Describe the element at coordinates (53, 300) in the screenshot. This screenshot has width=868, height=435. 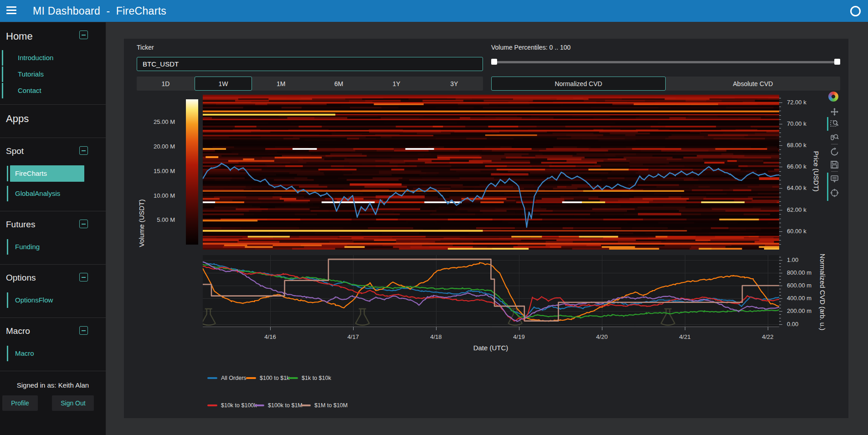
I see `sidebar-item-optionsflow: OptionsFlow` at that location.